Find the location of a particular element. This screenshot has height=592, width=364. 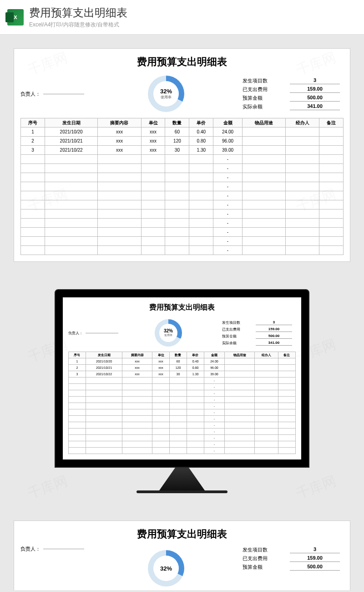

donut-percent: 32% is located at coordinates (166, 91).